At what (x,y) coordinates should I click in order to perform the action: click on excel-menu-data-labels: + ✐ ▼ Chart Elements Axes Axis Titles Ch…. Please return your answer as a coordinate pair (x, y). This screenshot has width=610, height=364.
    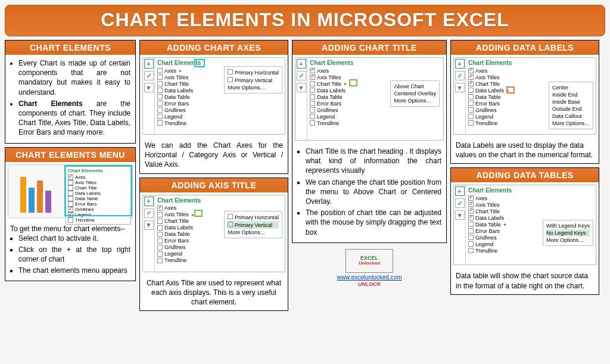
    Looking at the image, I should click on (525, 96).